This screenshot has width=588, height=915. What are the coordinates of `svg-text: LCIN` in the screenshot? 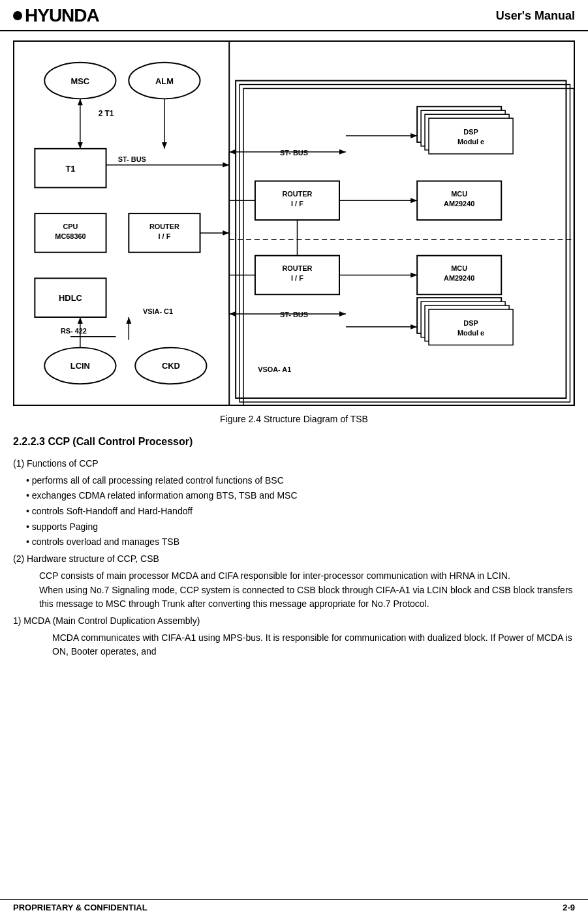 It's located at (80, 365).